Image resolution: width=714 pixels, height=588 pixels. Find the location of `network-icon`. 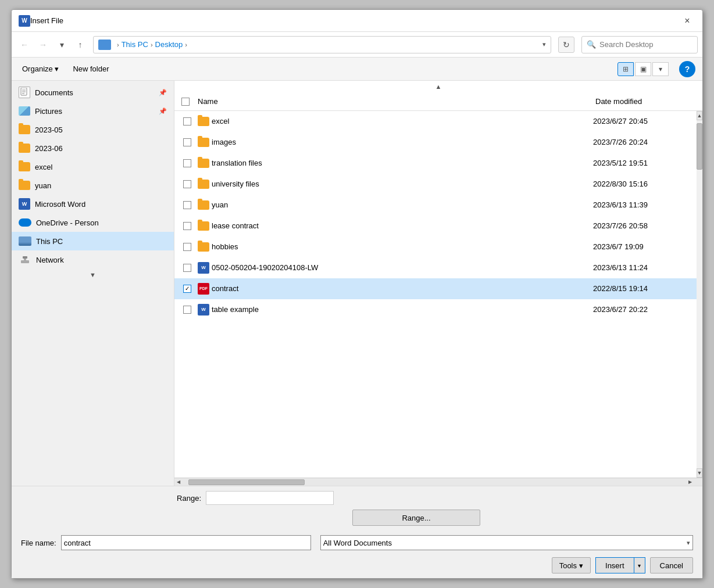

network-icon is located at coordinates (25, 260).